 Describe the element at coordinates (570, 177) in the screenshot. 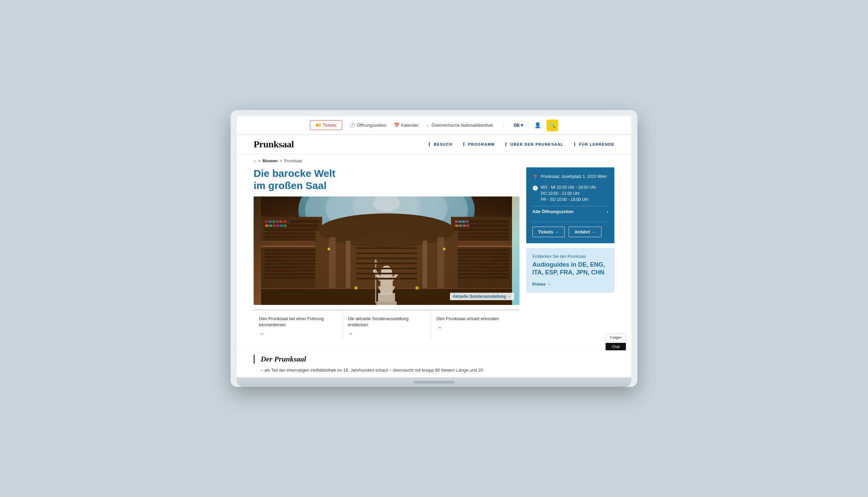

I see `location-row: 📍 Prunksaal, Josefsplatz 1, 1010 Wien` at that location.